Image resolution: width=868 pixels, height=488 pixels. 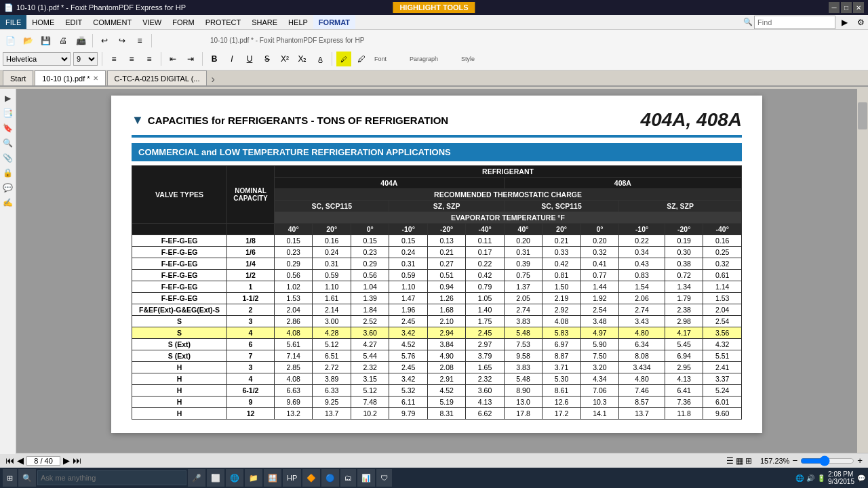 What do you see at coordinates (37, 59) in the screenshot?
I see `font-family-select: Helvetica` at bounding box center [37, 59].